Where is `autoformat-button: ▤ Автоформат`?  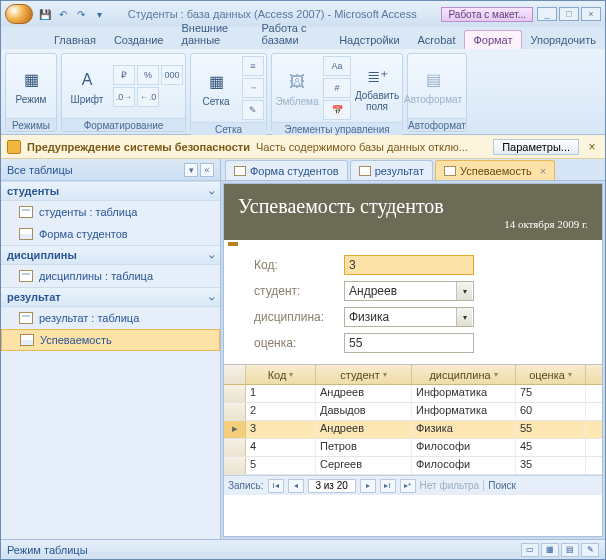 autoformat-button: ▤ Автоформат is located at coordinates (433, 86).